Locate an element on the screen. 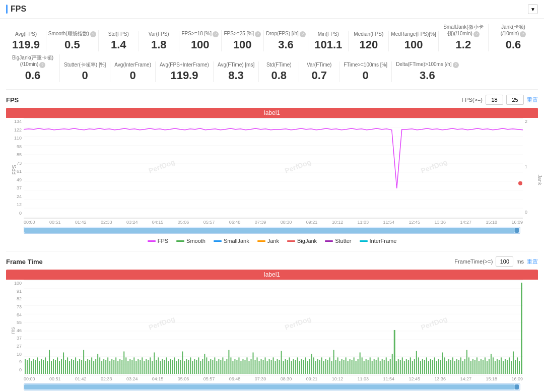  ftime-chart-scrollbar is located at coordinates (272, 387).